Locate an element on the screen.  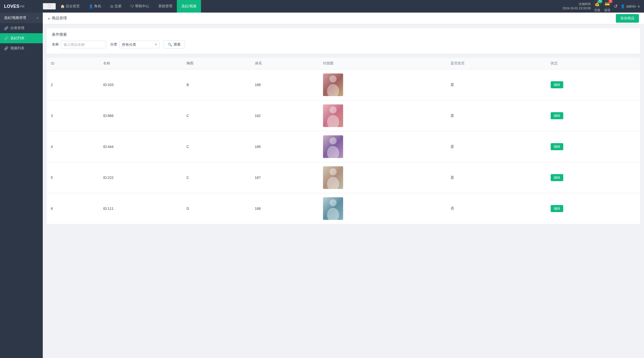
cell-bust: B is located at coordinates (216, 85).